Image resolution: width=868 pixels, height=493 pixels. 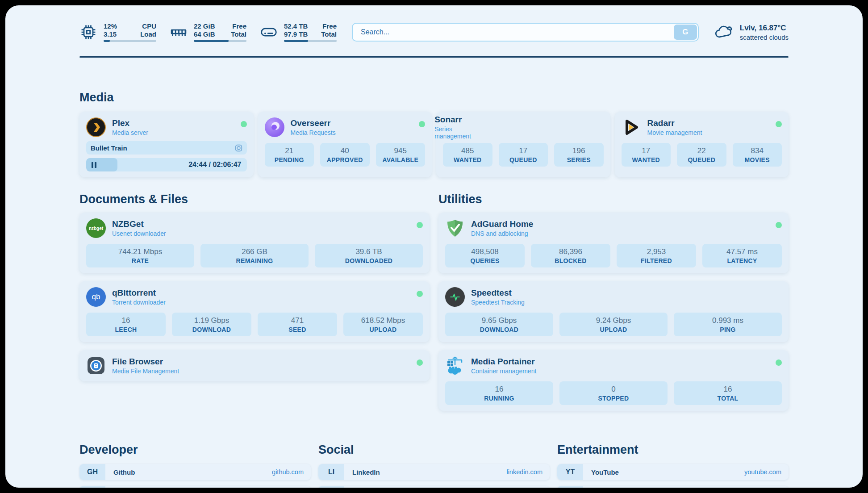 I want to click on link-linkedin: LI LinkedIn linkedin.com, so click(x=434, y=472).